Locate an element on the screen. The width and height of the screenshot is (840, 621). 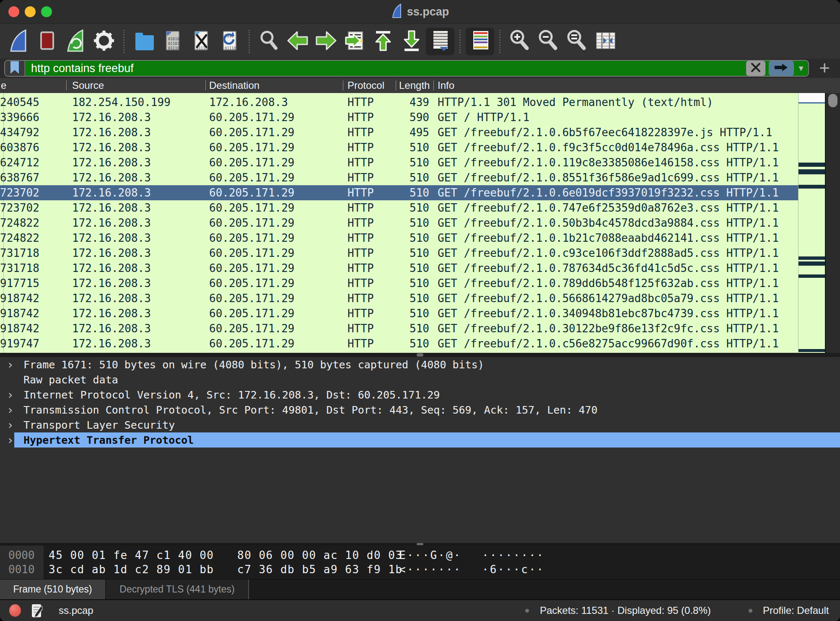
zoom-out-button is located at coordinates (548, 41).